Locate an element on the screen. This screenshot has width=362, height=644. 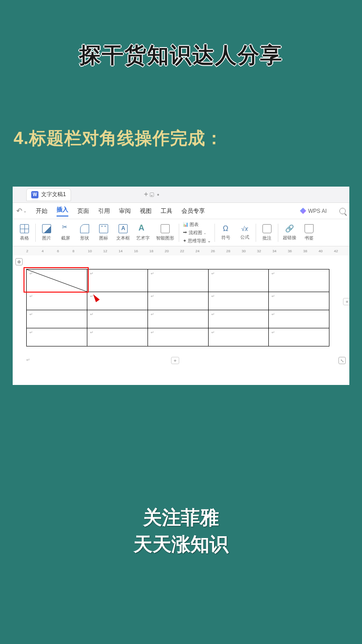
menu-page: 页面 is located at coordinates (83, 211).